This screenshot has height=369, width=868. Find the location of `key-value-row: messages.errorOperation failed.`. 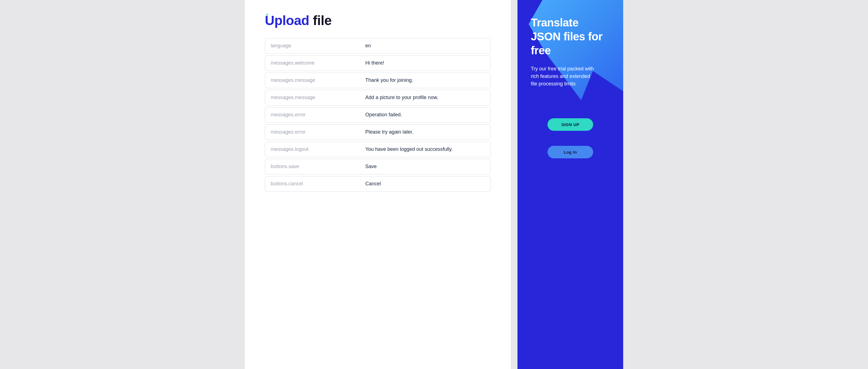

key-value-row: messages.errorOperation failed. is located at coordinates (378, 115).